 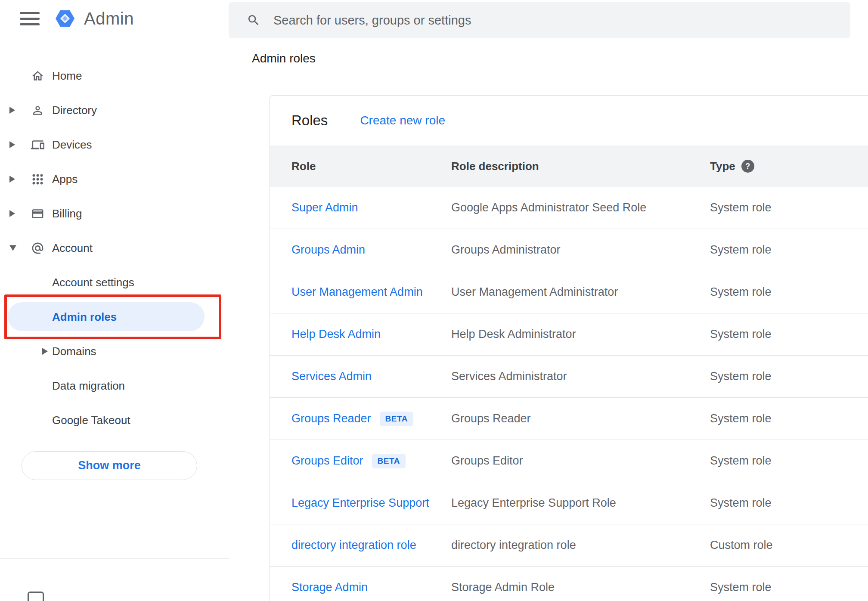 I want to click on sidebar-item-label: Devices, so click(x=72, y=145).